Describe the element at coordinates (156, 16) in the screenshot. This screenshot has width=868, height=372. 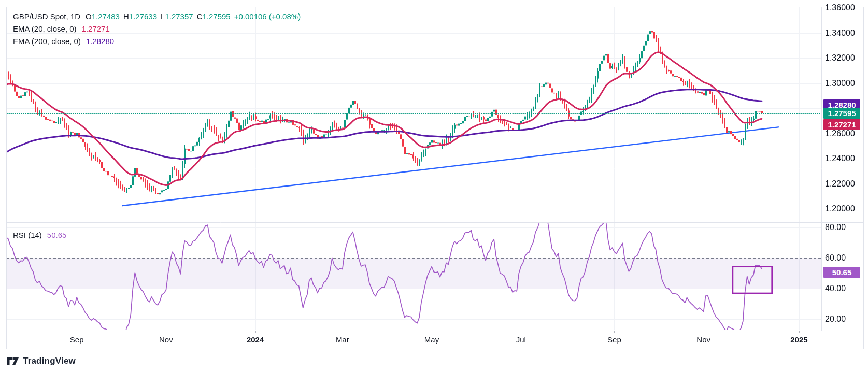
I see `legend-symbol-row: GBP/USD Spot, 1D O1.27483 H1.27633 L1.27…` at that location.